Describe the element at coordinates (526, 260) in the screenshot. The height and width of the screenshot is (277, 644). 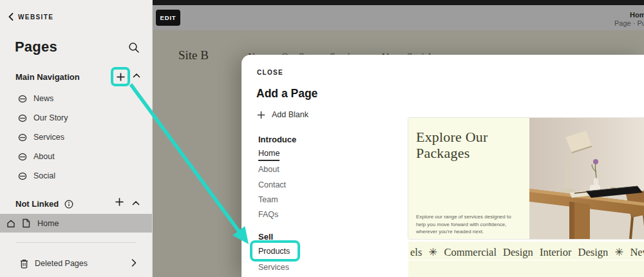
I see `marquee-divider` at that location.